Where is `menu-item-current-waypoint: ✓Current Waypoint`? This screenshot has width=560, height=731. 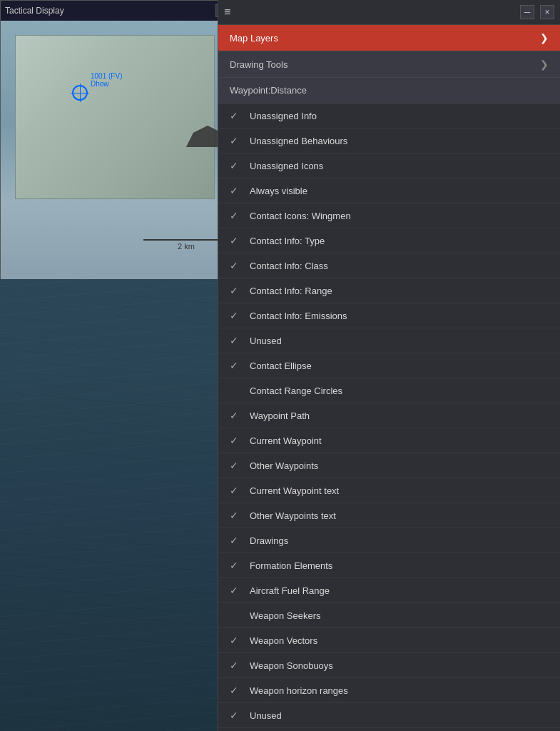 menu-item-current-waypoint: ✓Current Waypoint is located at coordinates (390, 441).